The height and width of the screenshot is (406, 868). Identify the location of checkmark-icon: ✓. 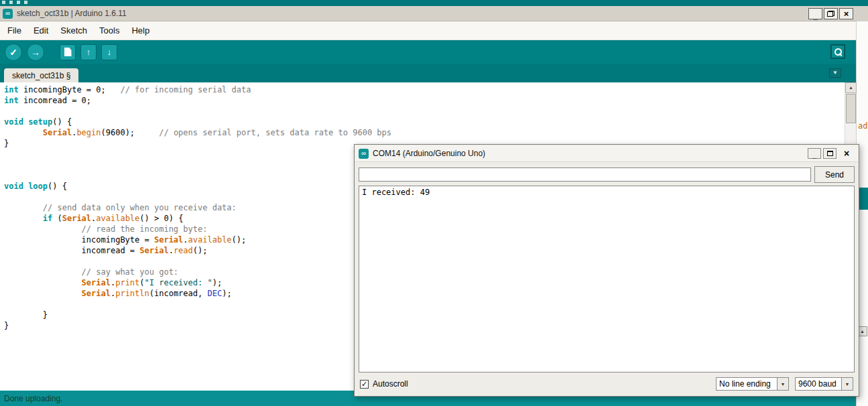
(365, 384).